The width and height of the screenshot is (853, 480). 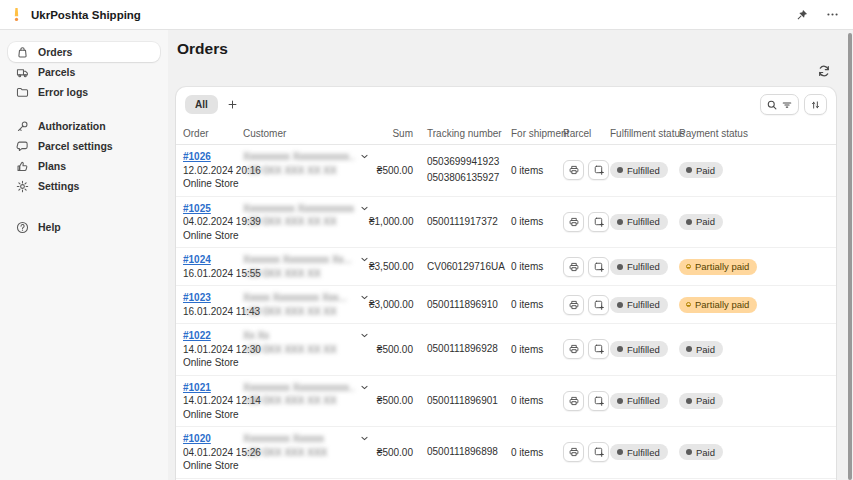 What do you see at coordinates (462, 267) in the screenshot?
I see `tracking-cell: CV060129716UA` at bounding box center [462, 267].